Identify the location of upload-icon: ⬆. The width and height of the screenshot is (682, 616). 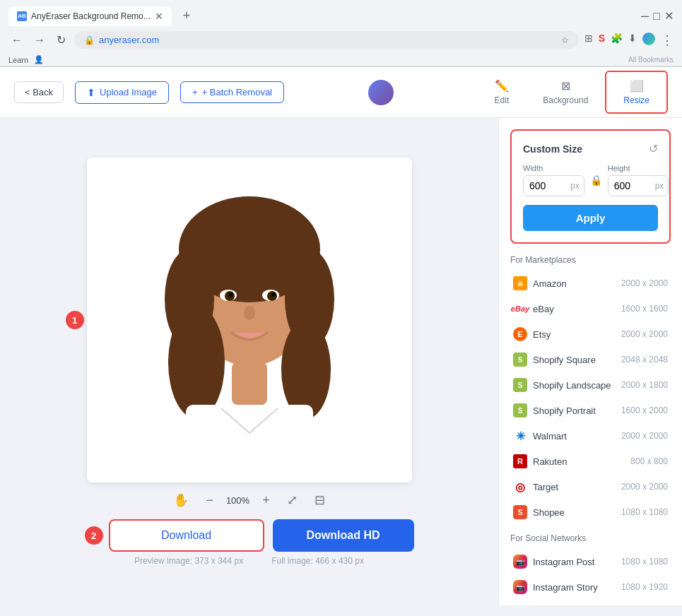
(91, 93).